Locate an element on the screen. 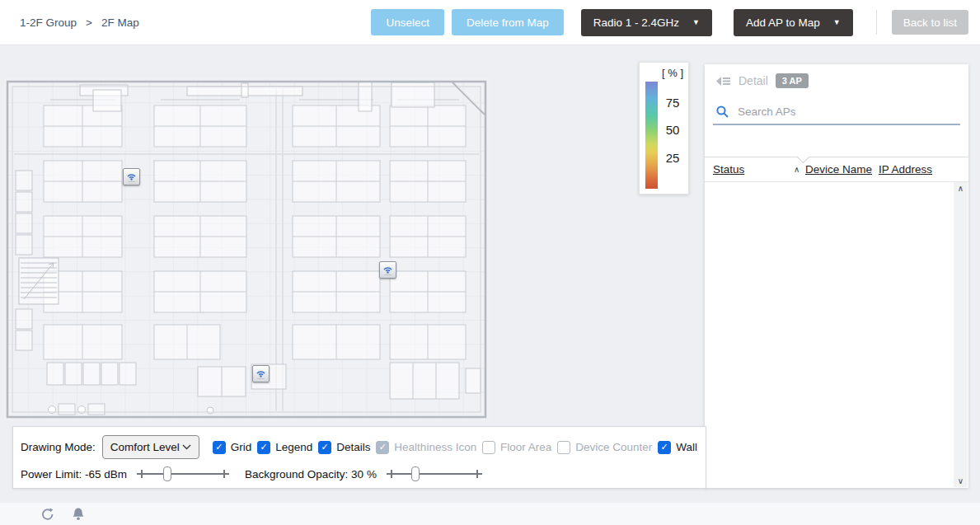 The height and width of the screenshot is (525, 980). drawing-mode-value: Comfort Level is located at coordinates (145, 447).